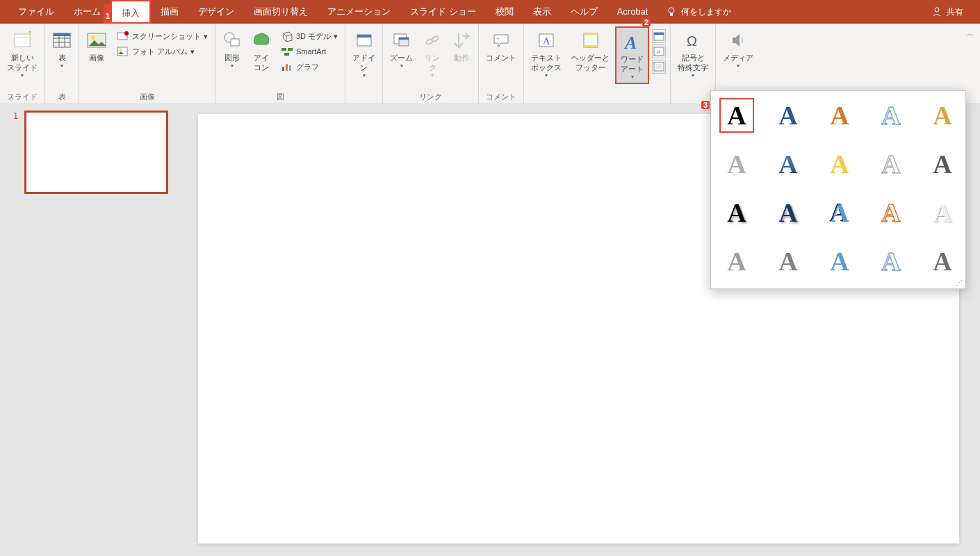 This screenshot has width=980, height=556. Describe the element at coordinates (542, 12) in the screenshot. I see `tab-view: 表示` at that location.